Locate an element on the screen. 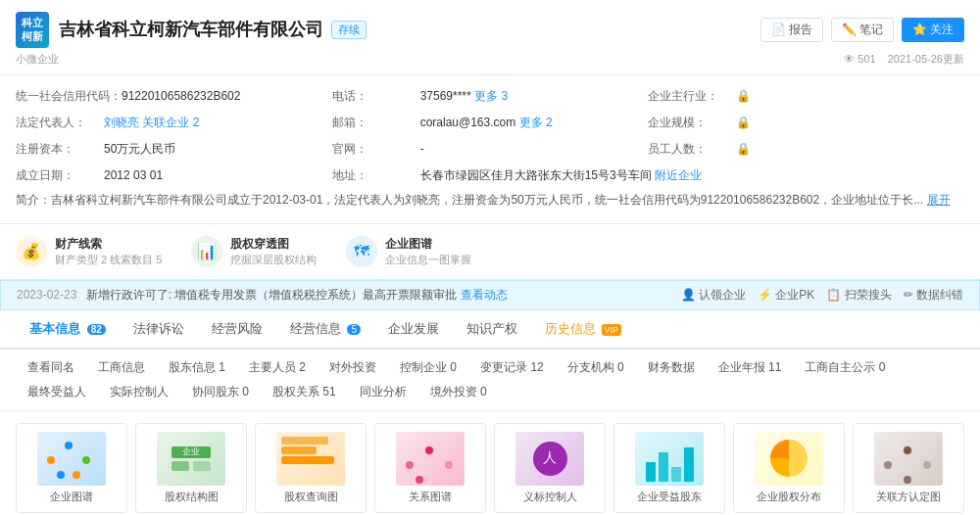 This screenshot has height=515, width=980. tab-legal: 法律诉讼 is located at coordinates (159, 330).